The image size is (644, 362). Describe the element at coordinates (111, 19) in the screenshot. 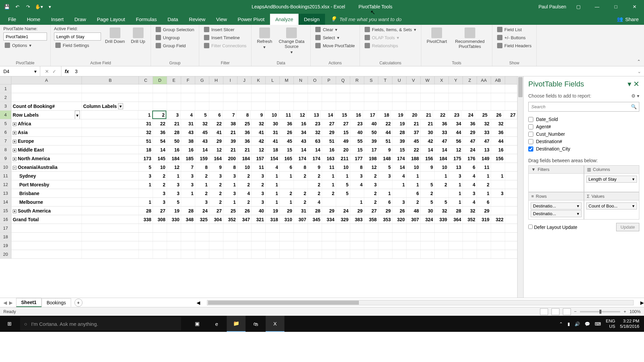

I see `tab-page-layout: Page Layout` at that location.